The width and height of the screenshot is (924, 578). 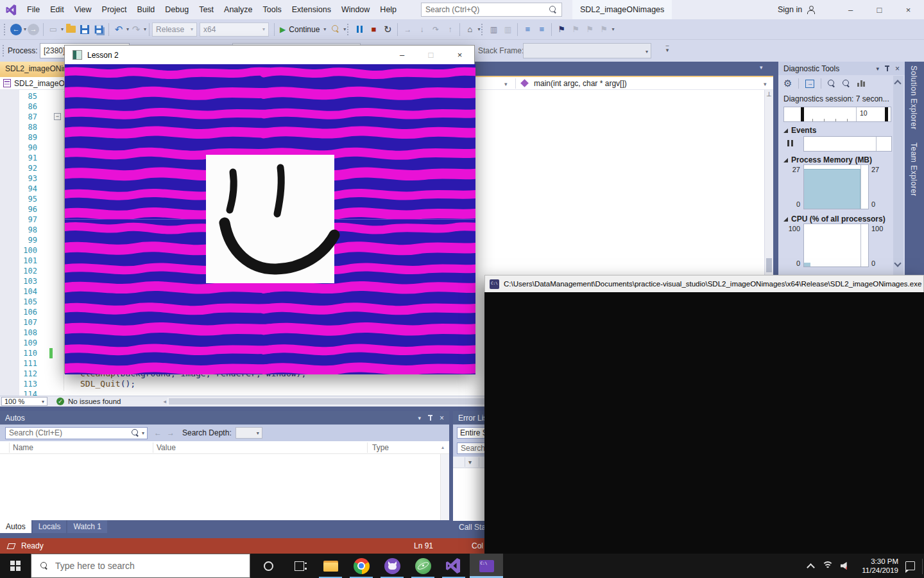 What do you see at coordinates (171, 433) in the screenshot?
I see `search-forward-icon: →` at bounding box center [171, 433].